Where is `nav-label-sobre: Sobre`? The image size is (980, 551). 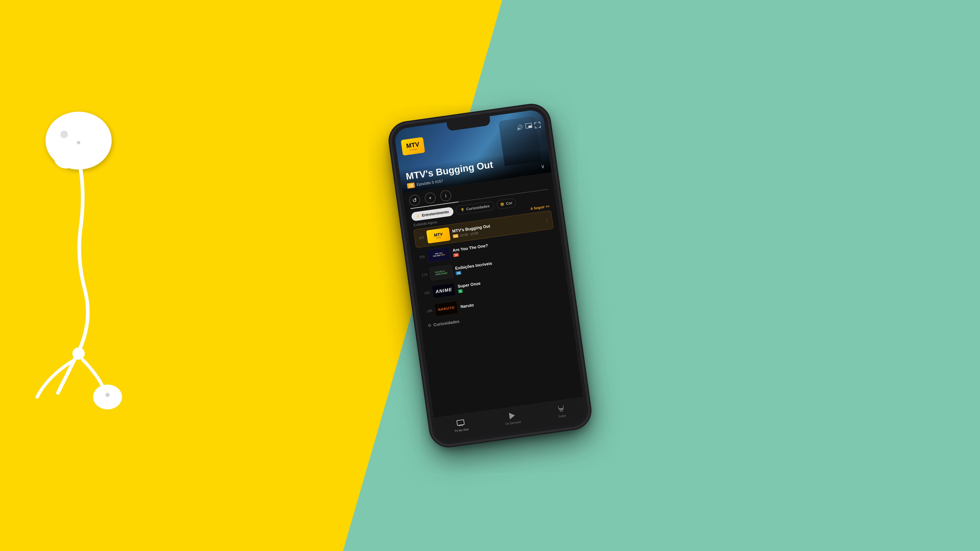 nav-label-sobre: Sobre is located at coordinates (562, 416).